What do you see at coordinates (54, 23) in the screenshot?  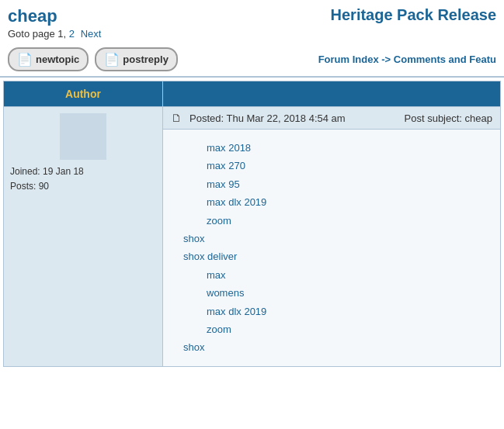 I see `header-left: cheap Goto page 1, 2 Next` at bounding box center [54, 23].